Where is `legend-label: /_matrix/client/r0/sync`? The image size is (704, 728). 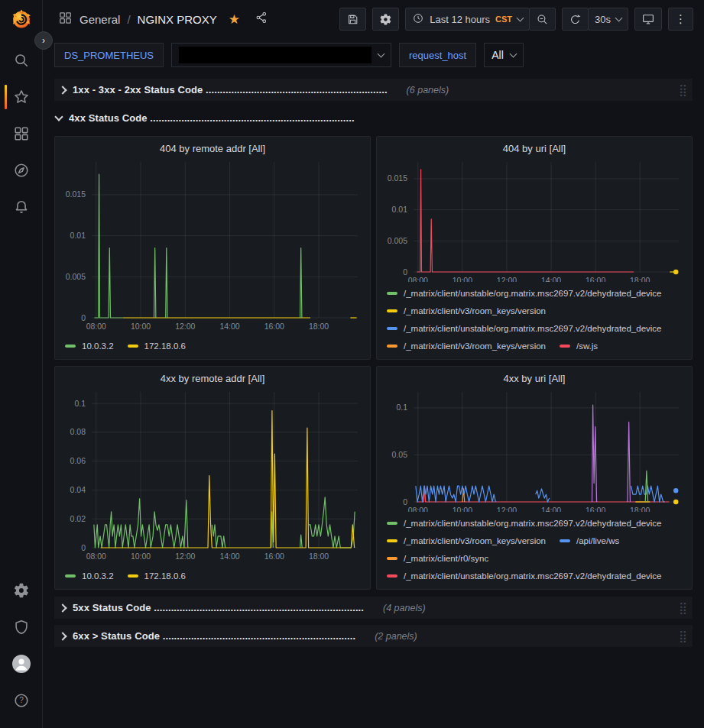
legend-label: /_matrix/client/r0/sync is located at coordinates (446, 558).